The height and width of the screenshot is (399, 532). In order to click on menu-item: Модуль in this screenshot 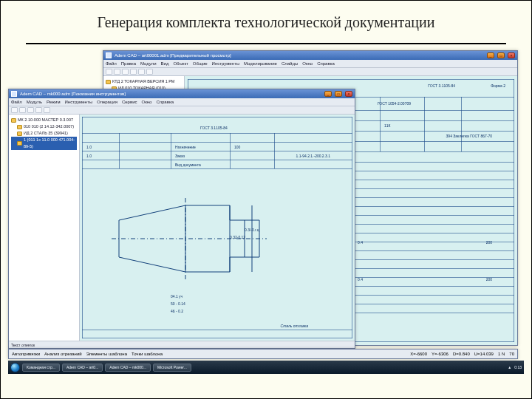, I will do `click(34, 102)`.